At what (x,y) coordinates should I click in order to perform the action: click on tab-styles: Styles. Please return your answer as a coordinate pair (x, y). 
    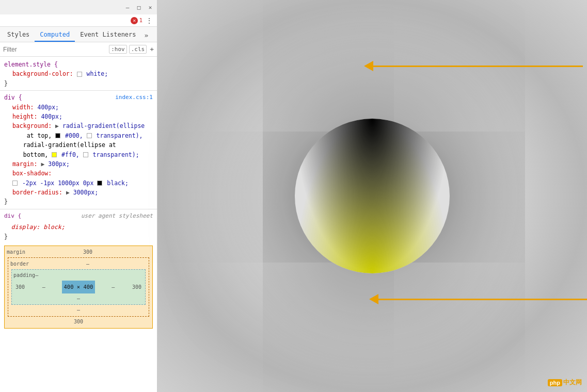
    Looking at the image, I should click on (19, 35).